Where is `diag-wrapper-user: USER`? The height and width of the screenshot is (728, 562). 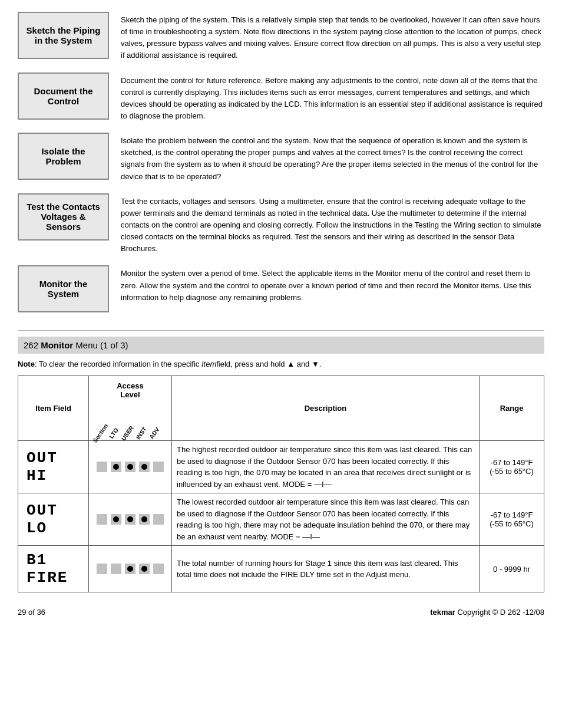 diag-wrapper-user: USER is located at coordinates (130, 417).